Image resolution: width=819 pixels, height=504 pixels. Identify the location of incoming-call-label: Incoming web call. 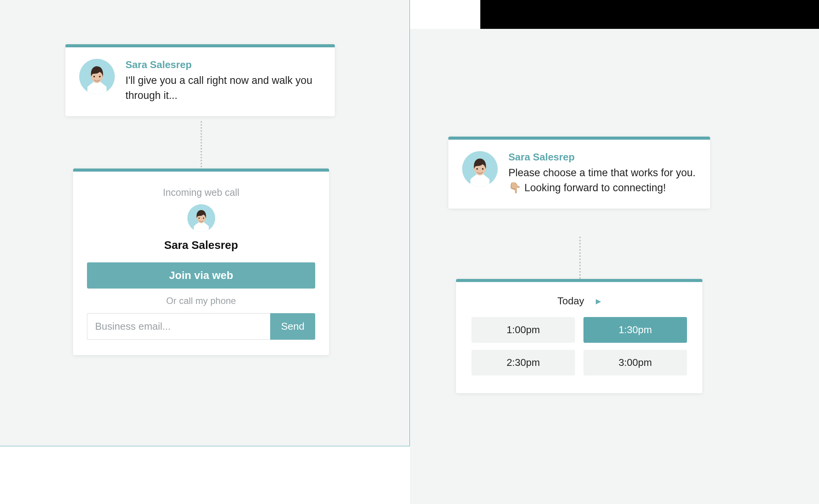
(201, 192).